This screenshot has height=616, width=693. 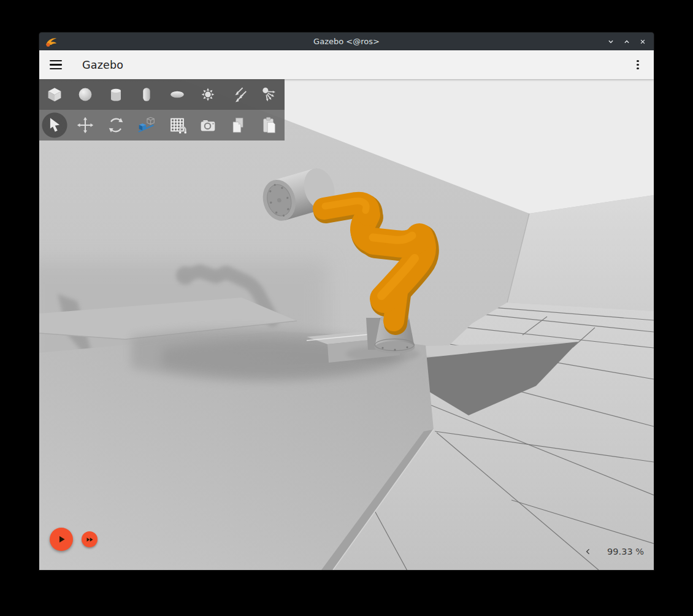 What do you see at coordinates (346, 65) in the screenshot?
I see `app-bar: Gazebo` at bounding box center [346, 65].